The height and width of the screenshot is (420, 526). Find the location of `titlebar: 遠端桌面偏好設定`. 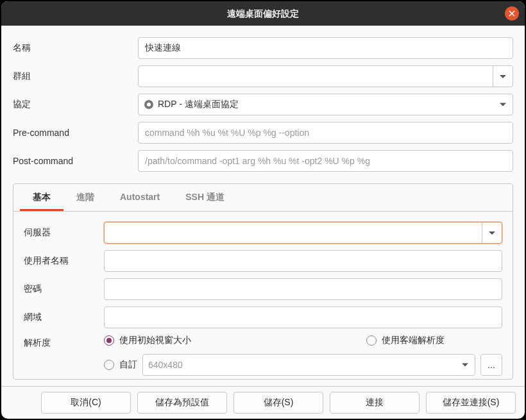

titlebar: 遠端桌面偏好設定 is located at coordinates (263, 13).